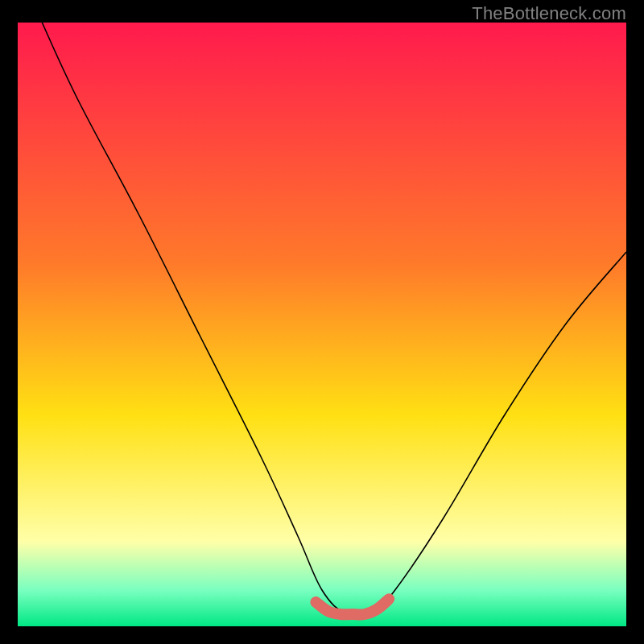 Image resolution: width=644 pixels, height=644 pixels. I want to click on watermark-text: TheBottleneck.com, so click(549, 14).